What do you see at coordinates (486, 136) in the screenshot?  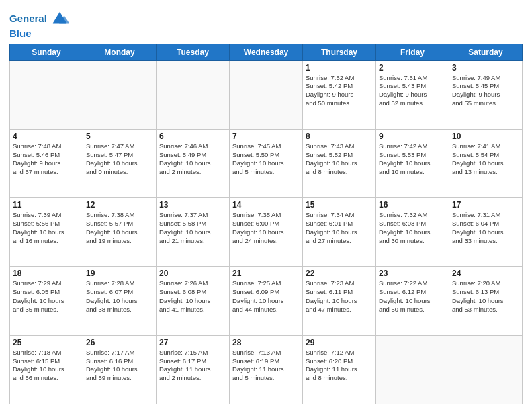 I see `day-number: 10` at bounding box center [486, 136].